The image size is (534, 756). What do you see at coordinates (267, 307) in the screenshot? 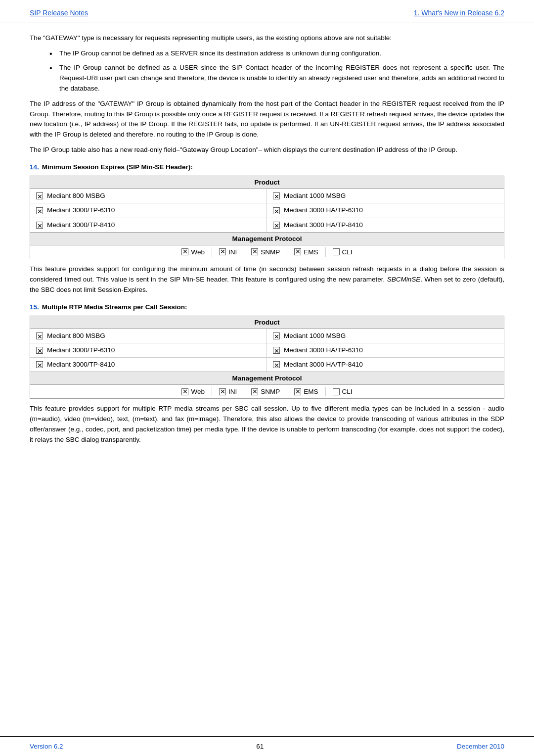
I see `section-15-heading: 15. Multiple RTP Media Streams per Call …` at bounding box center [267, 307].